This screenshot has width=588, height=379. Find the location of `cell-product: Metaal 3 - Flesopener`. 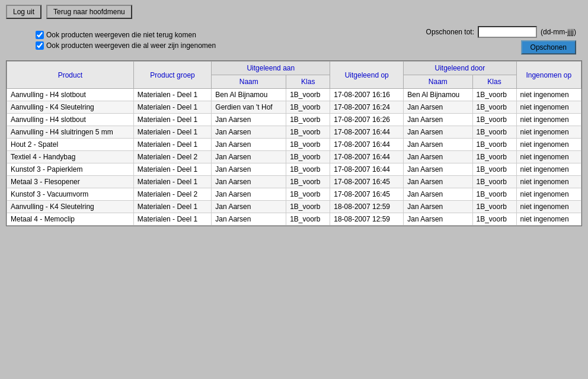

cell-product: Metaal 3 - Flesopener is located at coordinates (71, 182).